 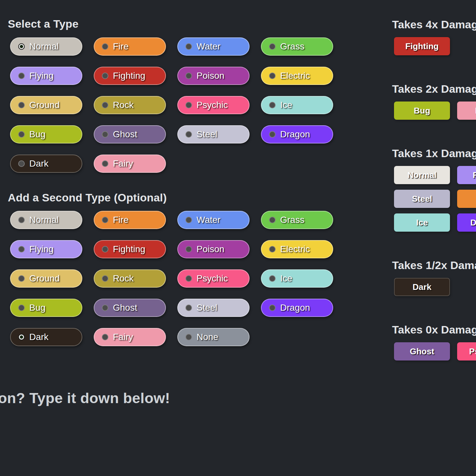 I want to click on damage-section-1: Takes 2x DamageBugFairy, so click(x=434, y=101).